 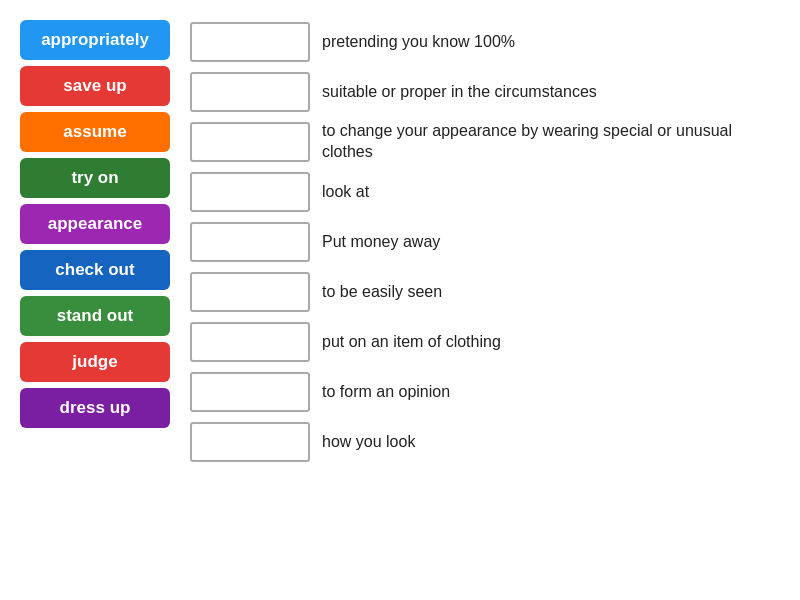 What do you see at coordinates (368, 442) in the screenshot?
I see `definition-text-9: how you look` at bounding box center [368, 442].